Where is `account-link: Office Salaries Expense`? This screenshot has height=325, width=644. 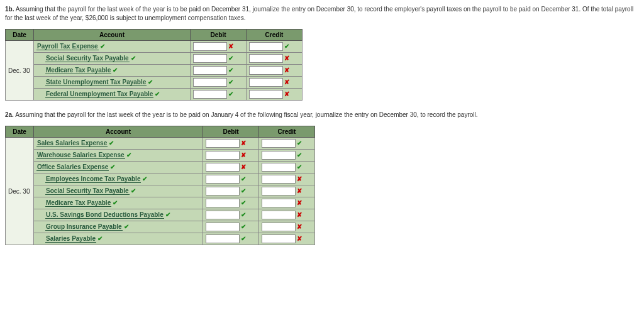 account-link: Office Salaries Expense is located at coordinates (73, 167).